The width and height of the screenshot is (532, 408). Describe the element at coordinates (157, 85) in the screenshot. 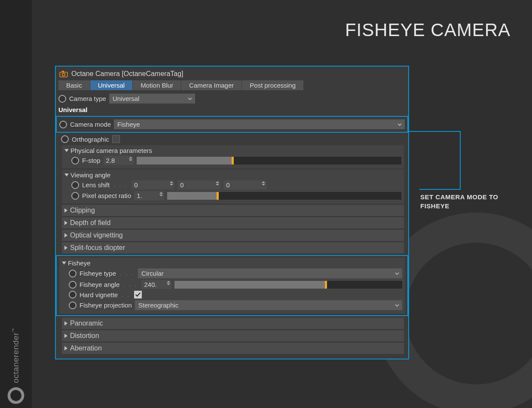

I see `tab-motion-blur: Motion Blur` at that location.